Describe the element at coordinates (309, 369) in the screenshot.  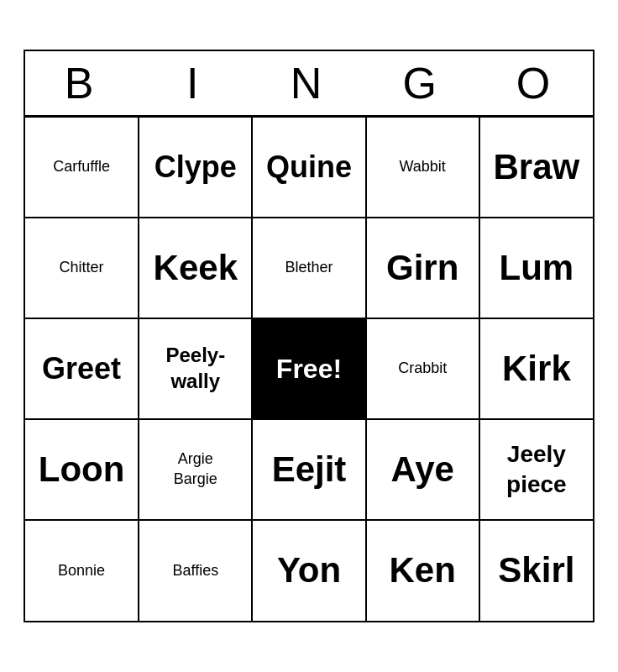
I see `cell-2-2: Free!` at that location.